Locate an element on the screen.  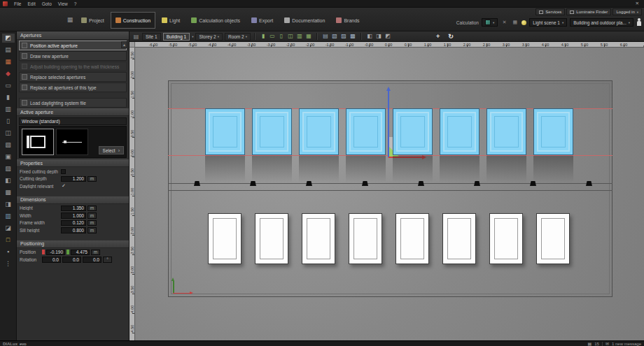
storey-tool-icon: ◆ is located at coordinates (8, 74).